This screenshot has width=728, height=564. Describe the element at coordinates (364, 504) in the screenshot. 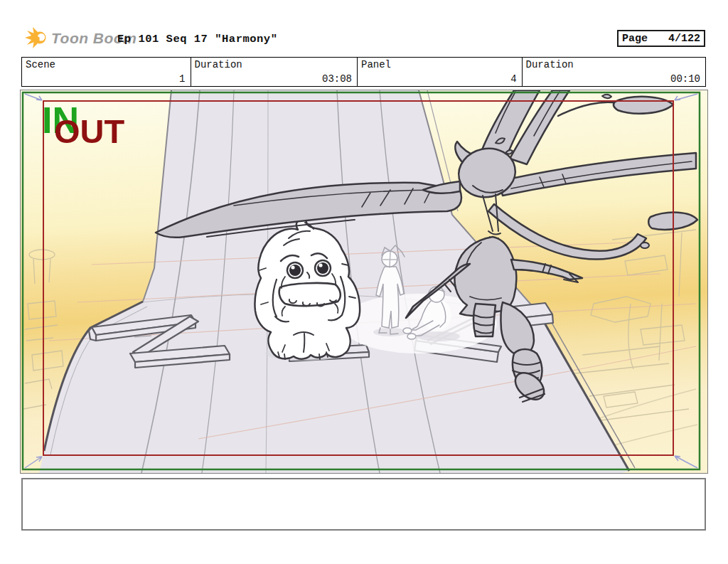

I see `caption-box` at that location.